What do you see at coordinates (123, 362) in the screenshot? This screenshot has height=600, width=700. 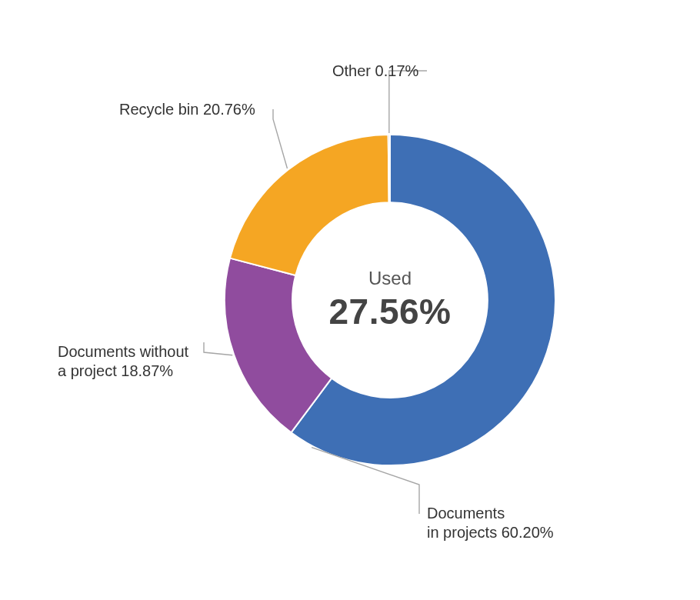 I see `callout-documents-without-project: Documents without a project 18.87%` at bounding box center [123, 362].